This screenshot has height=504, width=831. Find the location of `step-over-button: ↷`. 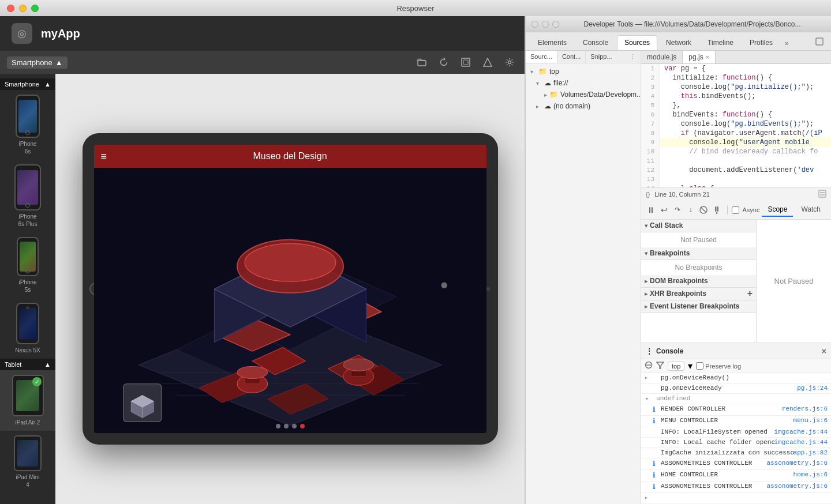

step-over-button: ↷ is located at coordinates (677, 210).